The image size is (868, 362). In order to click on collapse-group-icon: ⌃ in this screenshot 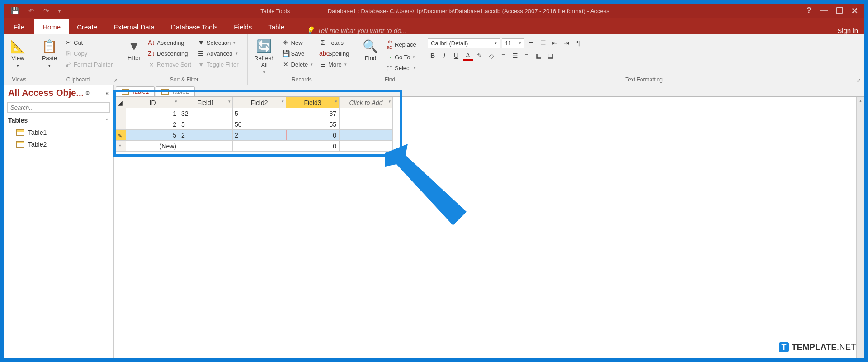, I will do `click(107, 120)`.